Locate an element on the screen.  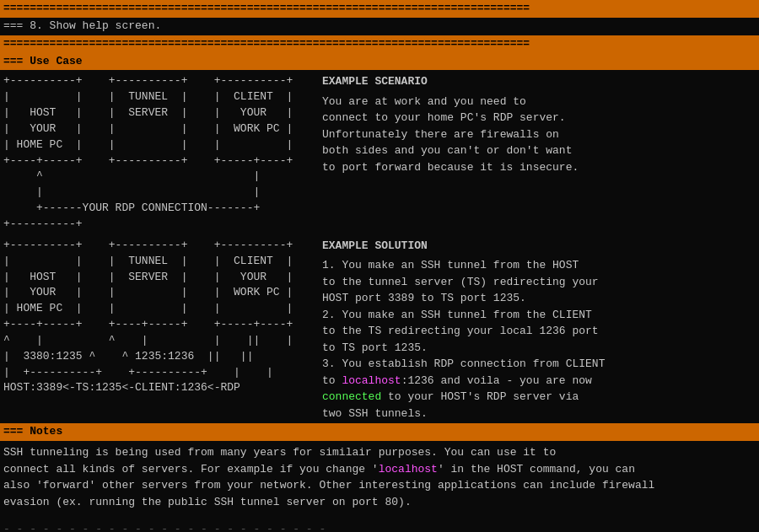
solution-diagram: +----------+ +----------+ +----------+ |… is located at coordinates (159, 330).